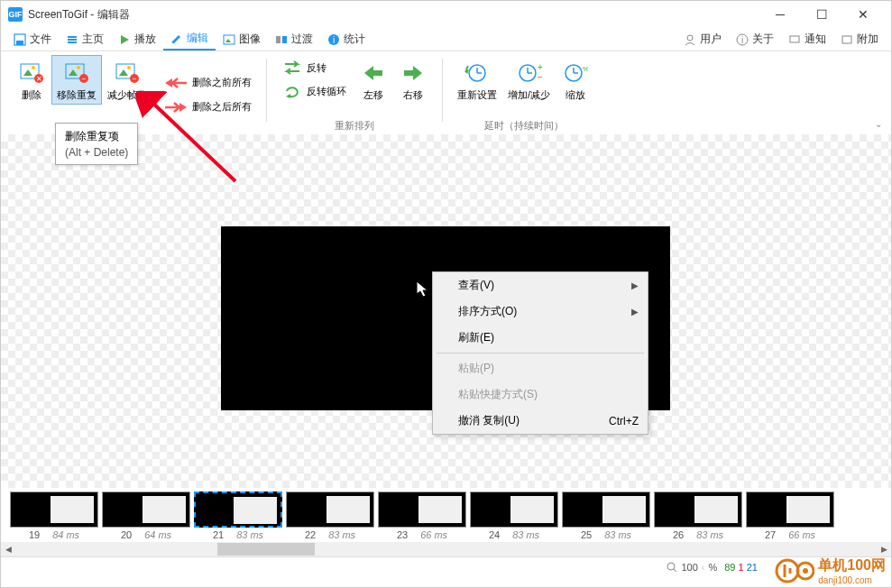 Image resolution: width=892 pixels, height=588 pixels. Describe the element at coordinates (242, 40) in the screenshot. I see `menu-image: 图像` at that location.